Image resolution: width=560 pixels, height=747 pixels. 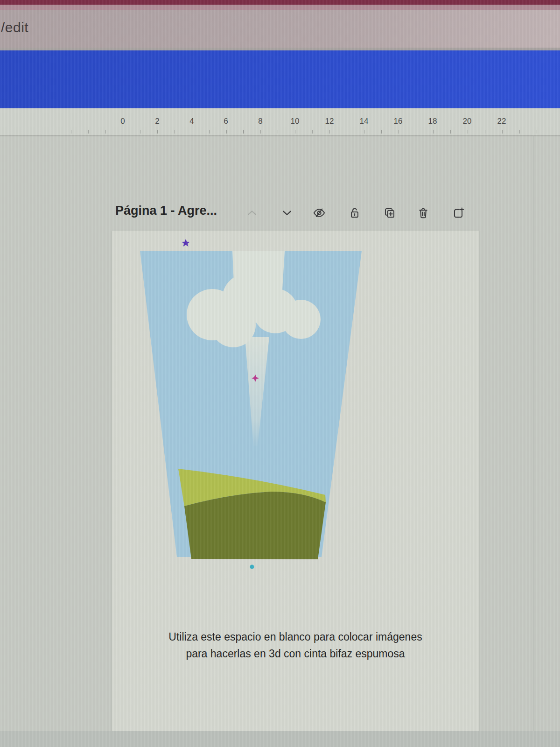 What do you see at coordinates (280, 29) in the screenshot?
I see `browser-address-bar: /edit` at bounding box center [280, 29].